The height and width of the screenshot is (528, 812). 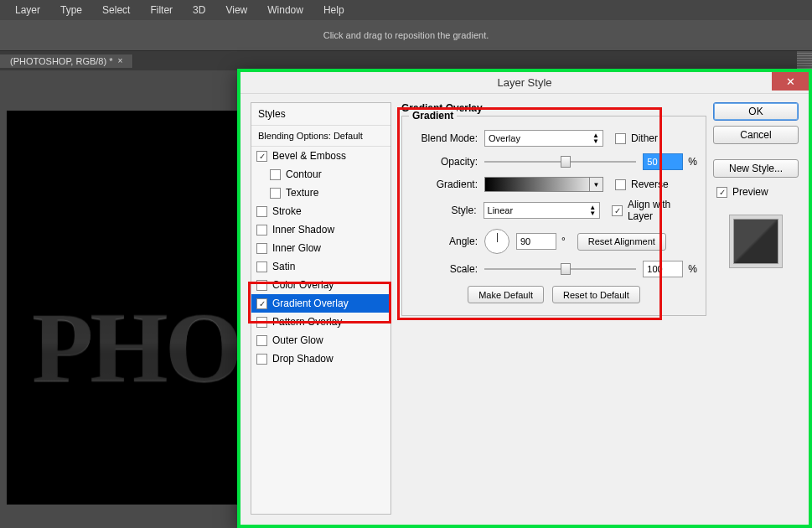 I want to click on cancel-button: Cancel, so click(x=756, y=135).